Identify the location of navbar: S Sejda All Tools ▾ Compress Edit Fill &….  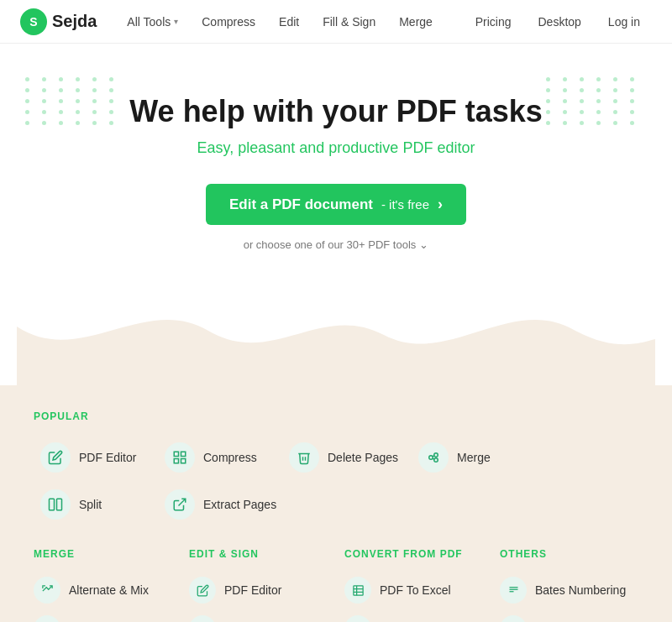
(336, 22).